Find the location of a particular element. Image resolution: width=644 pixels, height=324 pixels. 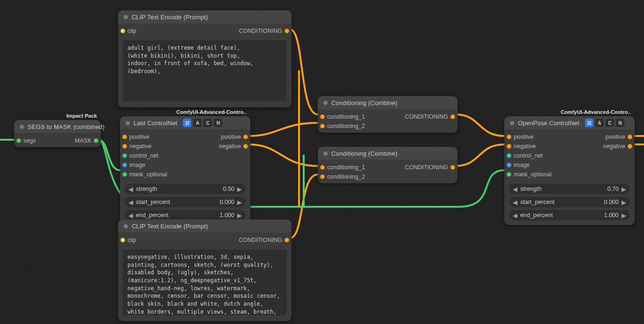

output-port-mask: MASK is located at coordinates (77, 141).